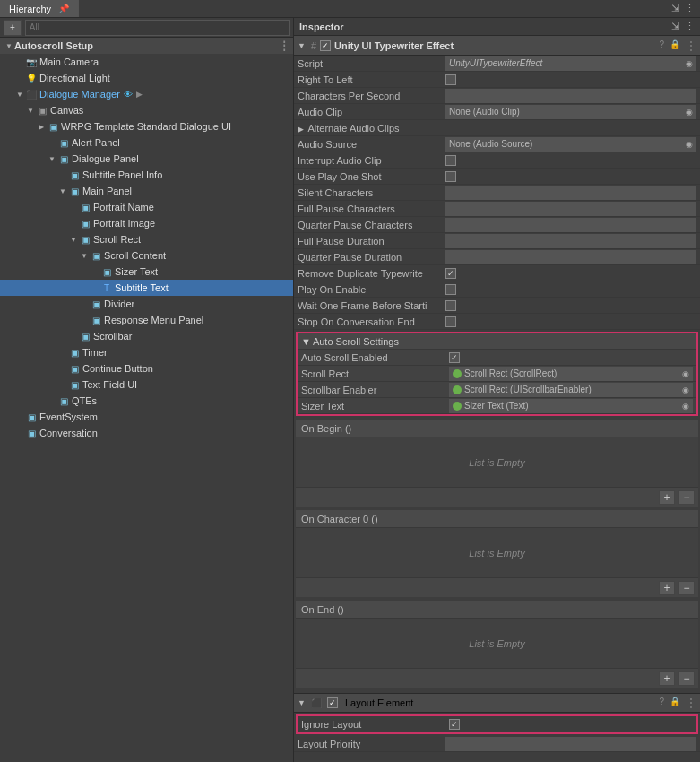 Image resolution: width=700 pixels, height=762 pixels. What do you see at coordinates (675, 703) in the screenshot?
I see `layout-lock-icon: 🔒` at bounding box center [675, 703].